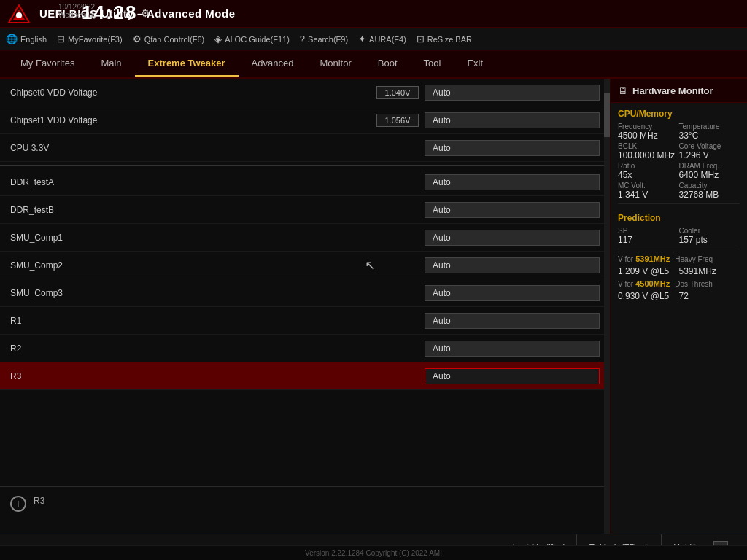 Image resolution: width=747 pixels, height=560 pixels. What do you see at coordinates (649, 230) in the screenshot?
I see `hw-sp-label: SP` at bounding box center [649, 230].